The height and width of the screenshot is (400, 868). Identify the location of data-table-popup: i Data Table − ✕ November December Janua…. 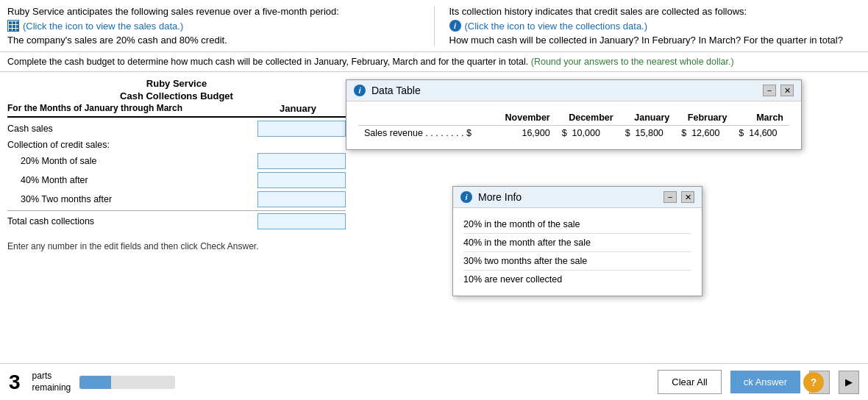
(574, 115).